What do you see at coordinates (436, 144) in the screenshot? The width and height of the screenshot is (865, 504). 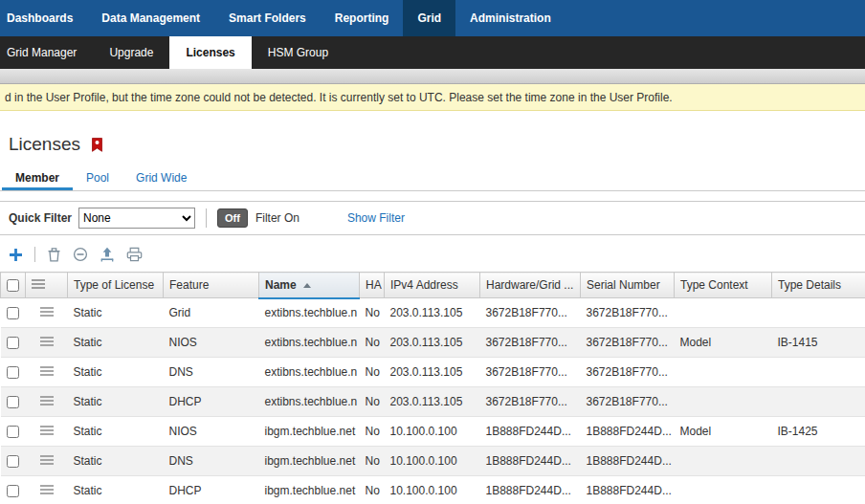 I see `title-row: Licenses` at bounding box center [436, 144].